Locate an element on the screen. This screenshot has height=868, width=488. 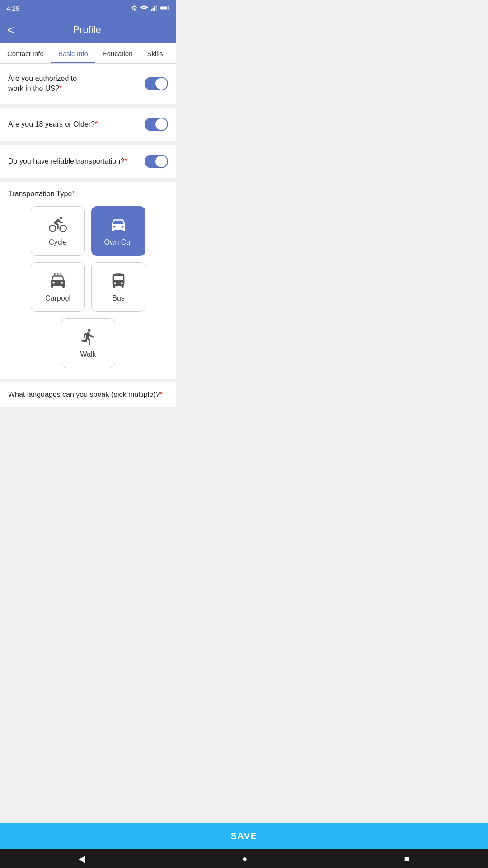
page-title: Profile is located at coordinates (95, 30).